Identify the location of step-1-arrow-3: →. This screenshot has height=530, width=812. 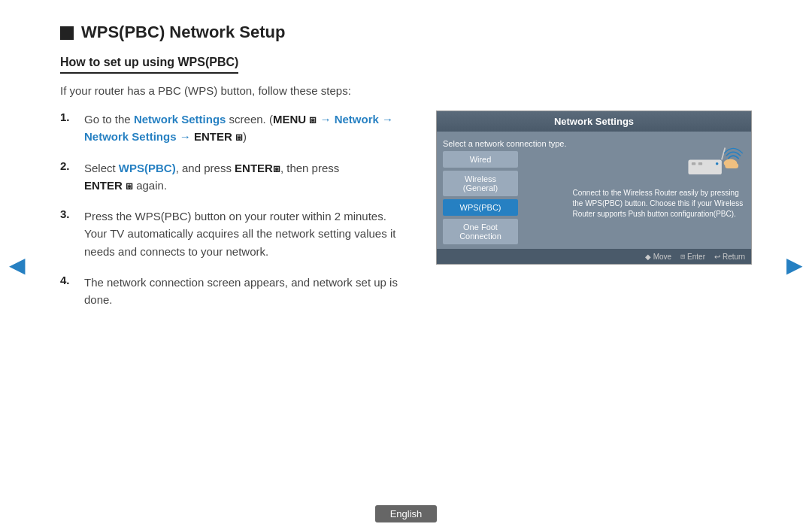
(186, 137).